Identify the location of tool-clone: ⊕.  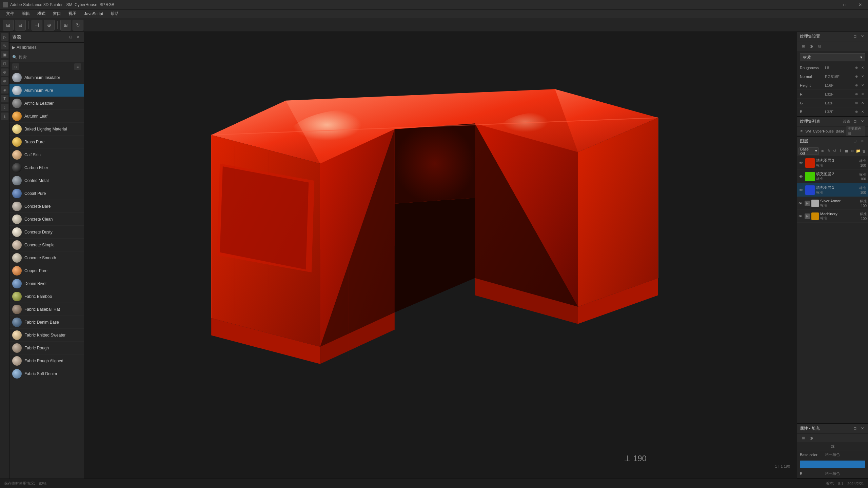
(5, 81).